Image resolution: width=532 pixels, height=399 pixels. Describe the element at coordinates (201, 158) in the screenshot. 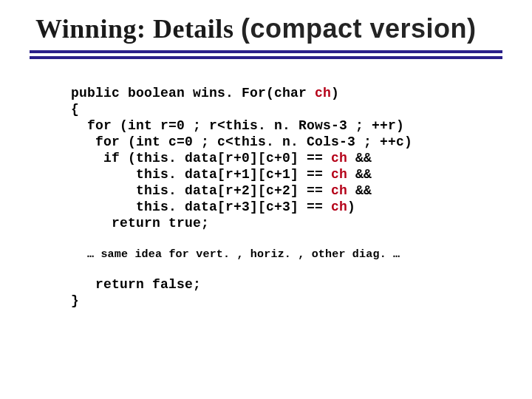

I see `code-line-5a: if (this. data[r+0][c+0] ==` at that location.